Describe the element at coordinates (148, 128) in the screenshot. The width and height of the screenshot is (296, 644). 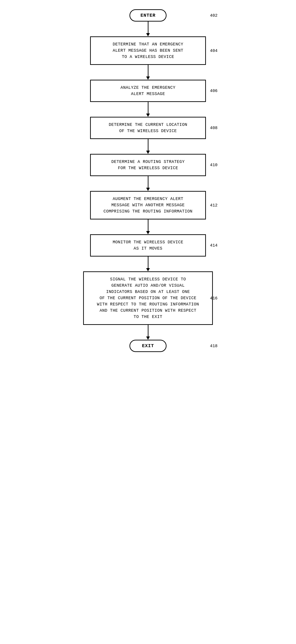
I see `step408-wrapper: DETERMINE THE CURRENT LOCATION OF THE WI…` at that location.